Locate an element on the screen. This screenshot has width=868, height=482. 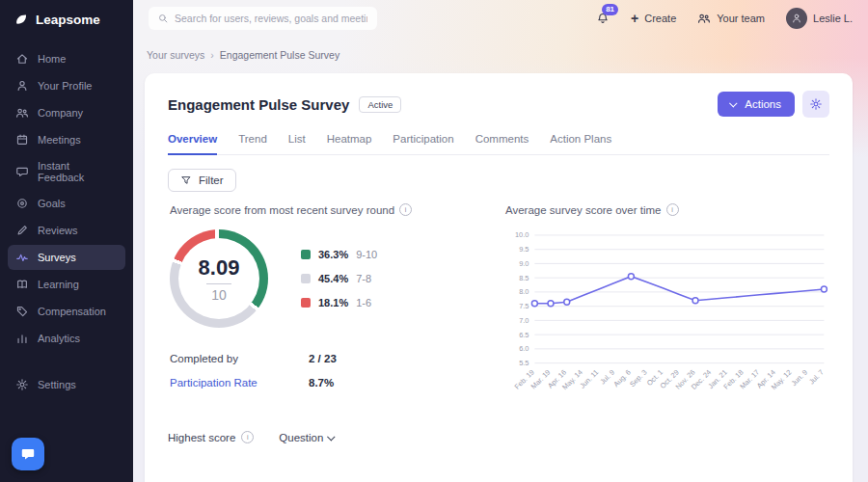
create-button: + Create is located at coordinates (654, 18).